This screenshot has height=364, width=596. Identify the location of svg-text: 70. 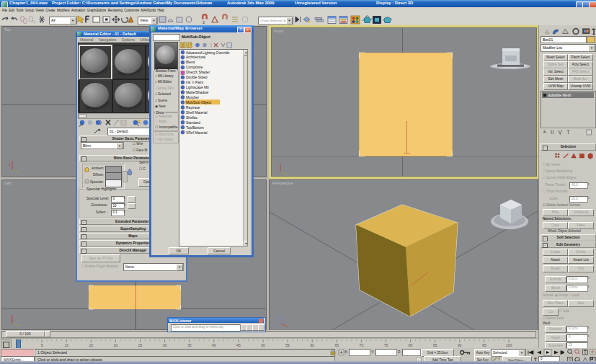
(362, 345).